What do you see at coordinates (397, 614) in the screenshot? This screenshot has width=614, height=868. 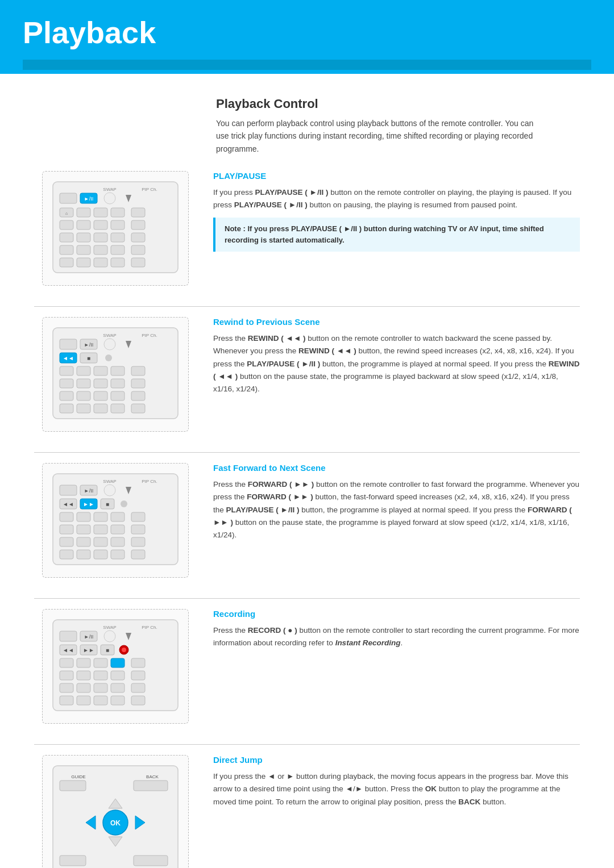 I see `recording-heading: Recording` at bounding box center [397, 614].